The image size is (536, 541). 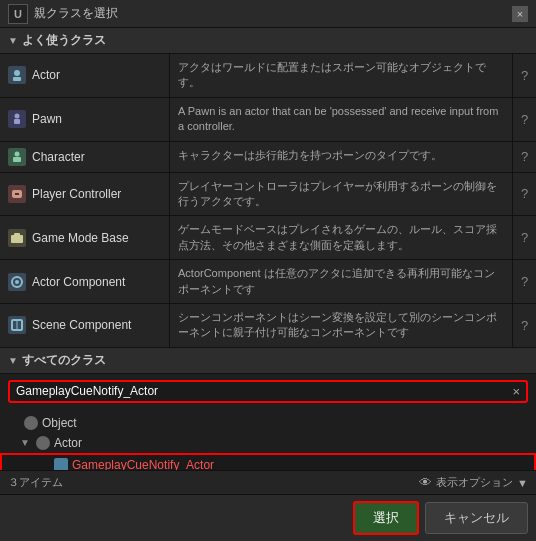 What do you see at coordinates (36, 482) in the screenshot?
I see `item-count: ３アイテム` at bounding box center [36, 482].